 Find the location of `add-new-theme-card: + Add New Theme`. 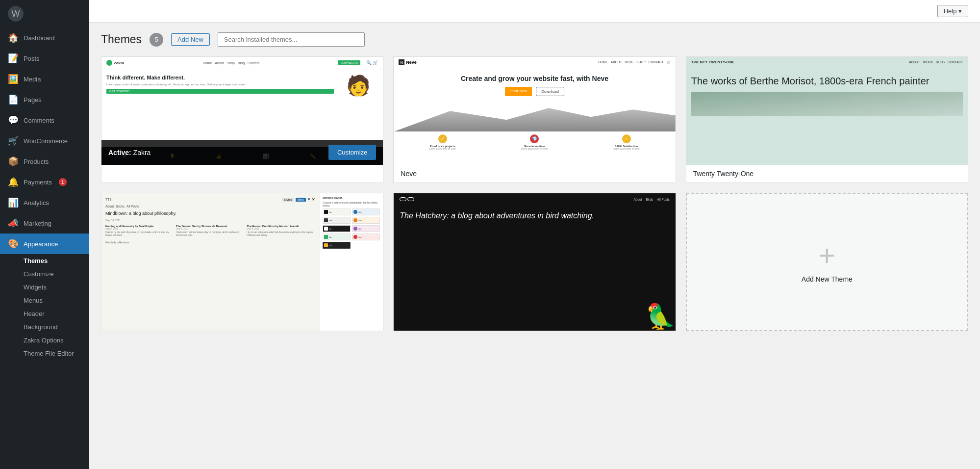

add-new-theme-card: + Add New Theme is located at coordinates (827, 262).